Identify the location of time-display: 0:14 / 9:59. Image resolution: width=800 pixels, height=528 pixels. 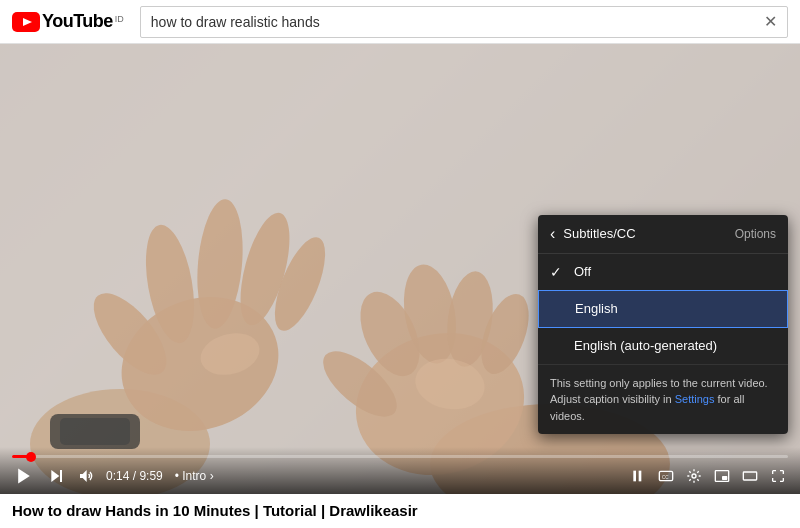
(134, 476).